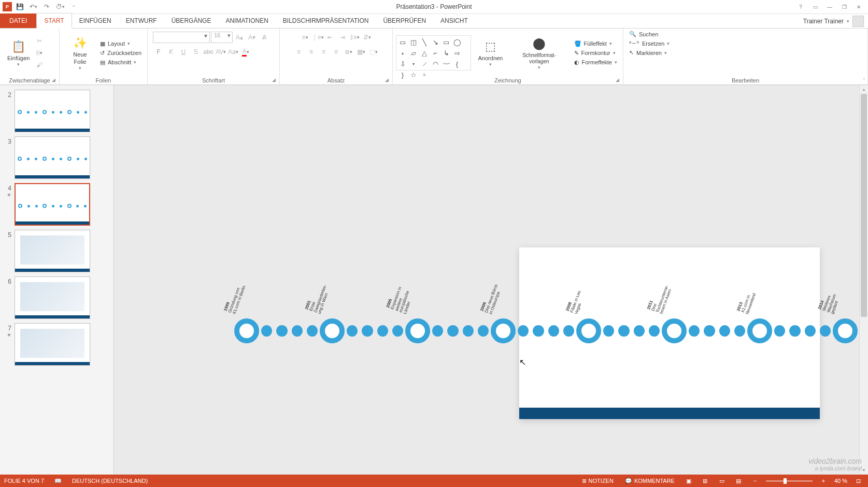 The image size is (868, 487). What do you see at coordinates (404, 21) in the screenshot?
I see `tab-review: ÜBERPRÜFEN` at bounding box center [404, 21].